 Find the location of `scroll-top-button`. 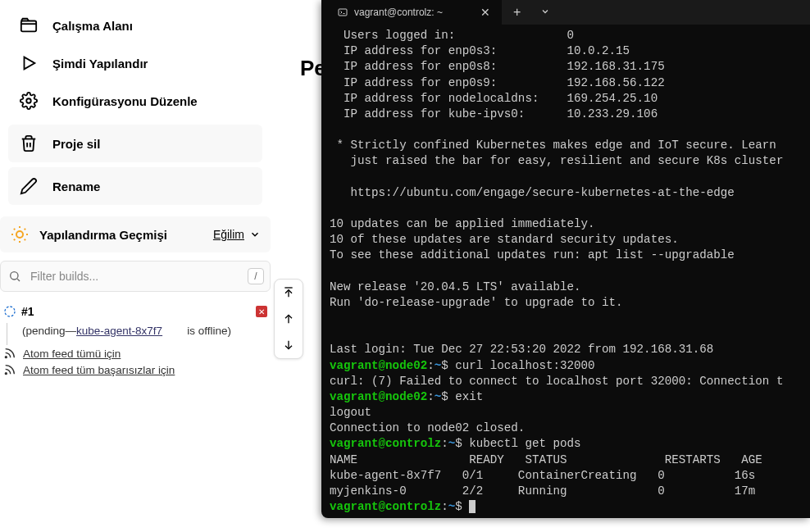

scroll-top-button is located at coordinates (289, 293).